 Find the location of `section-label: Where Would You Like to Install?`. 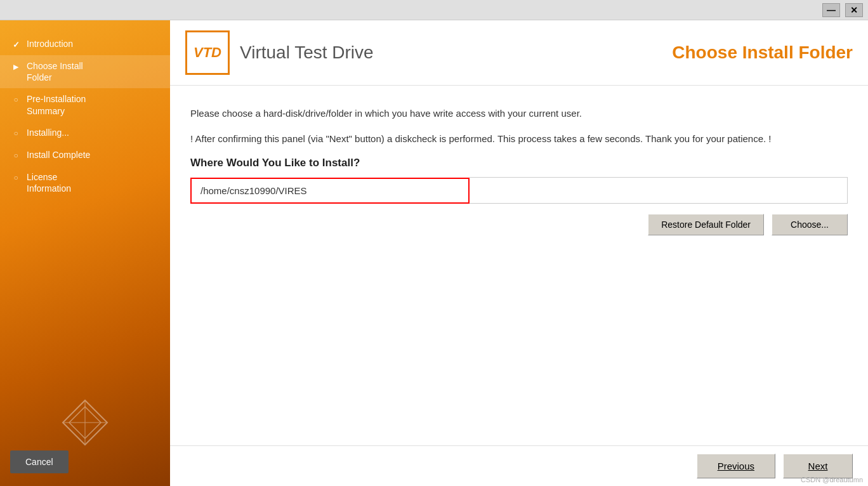

section-label: Where Would You Like to Install? is located at coordinates (519, 163).